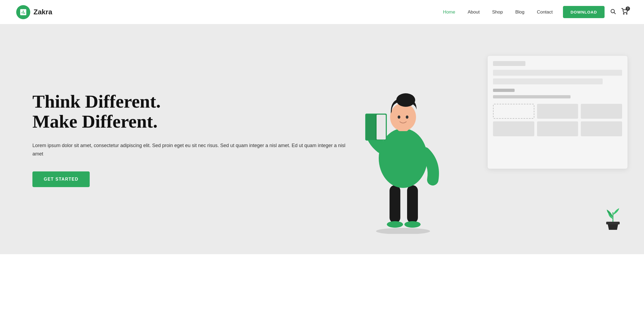 Image resolution: width=644 pixels, height=325 pixels. Describe the element at coordinates (545, 12) in the screenshot. I see `nav-contact: Contact` at that location.